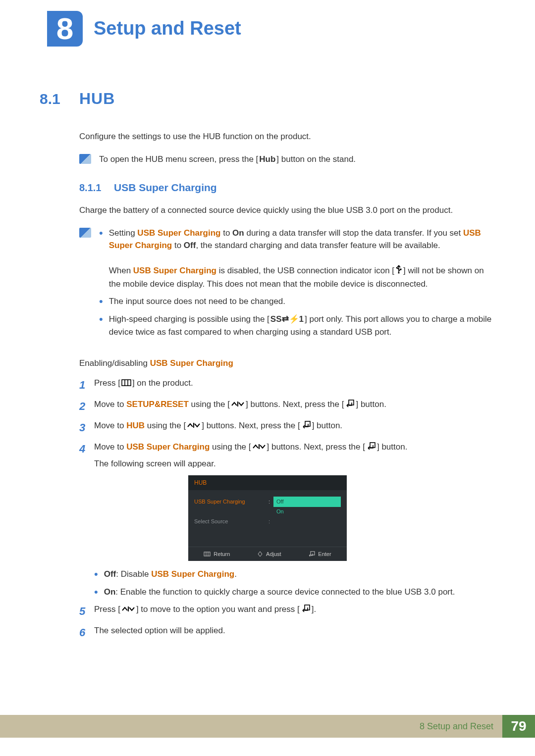 This screenshot has width=535, height=756. I want to click on osd-footer: Return Adjust Enter, so click(268, 554).